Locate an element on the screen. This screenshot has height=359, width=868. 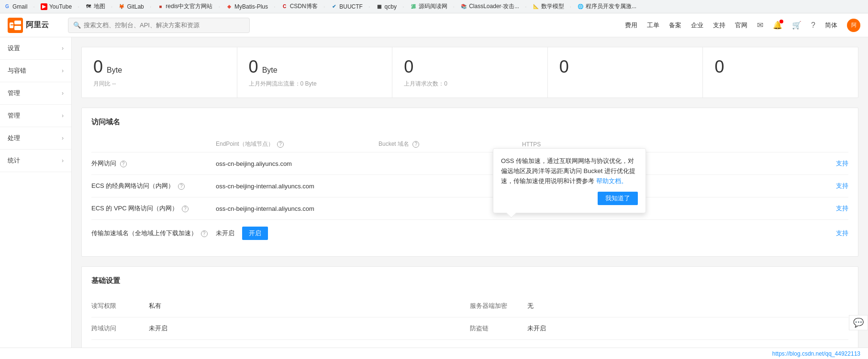
tab-maps-label: 地图 is located at coordinates (100, 7).